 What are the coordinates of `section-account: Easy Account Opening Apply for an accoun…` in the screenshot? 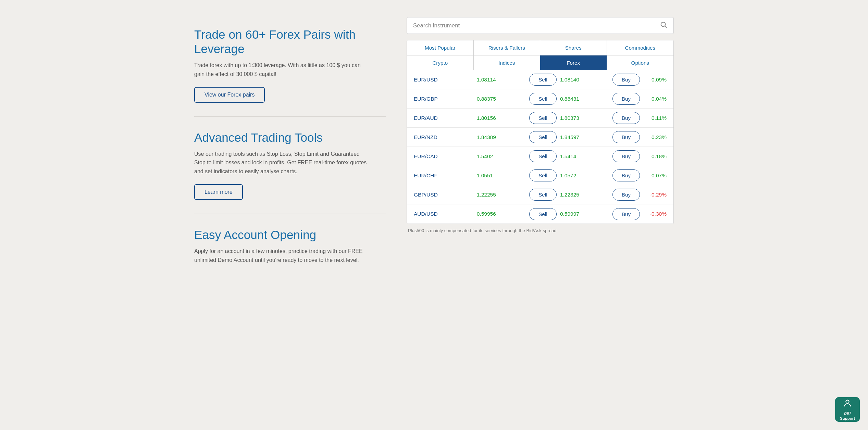 It's located at (290, 250).